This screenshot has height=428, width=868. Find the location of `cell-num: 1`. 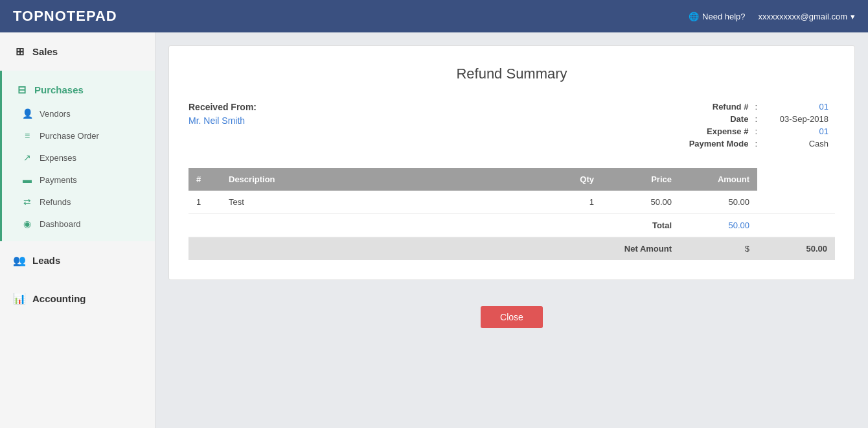

cell-num: 1 is located at coordinates (205, 202).